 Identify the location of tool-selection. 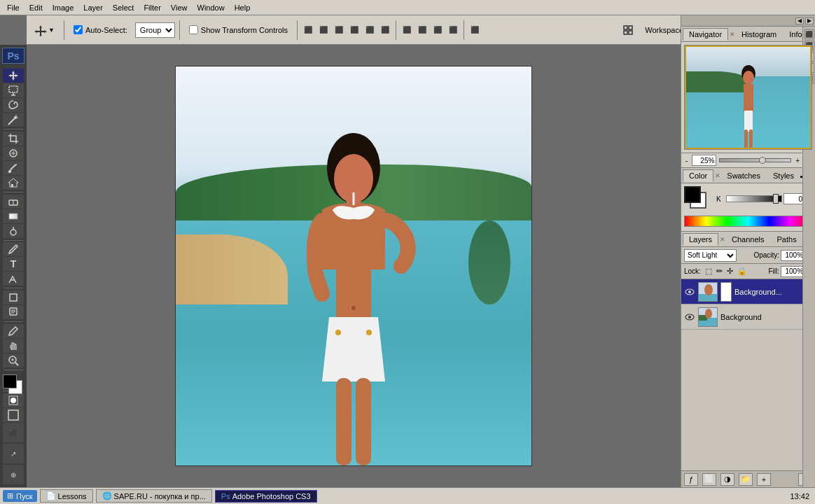
(13, 90).